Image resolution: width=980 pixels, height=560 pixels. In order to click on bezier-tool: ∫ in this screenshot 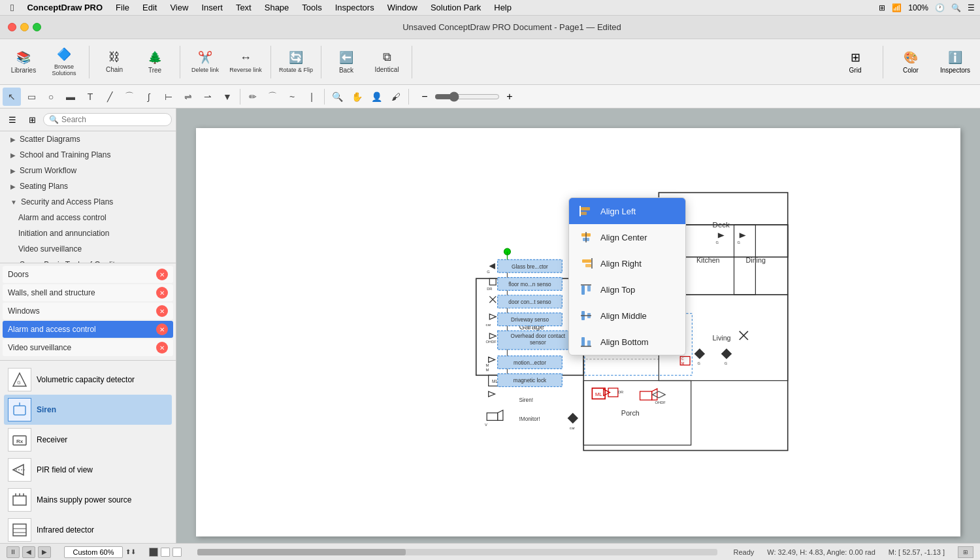, I will do `click(149, 97)`.